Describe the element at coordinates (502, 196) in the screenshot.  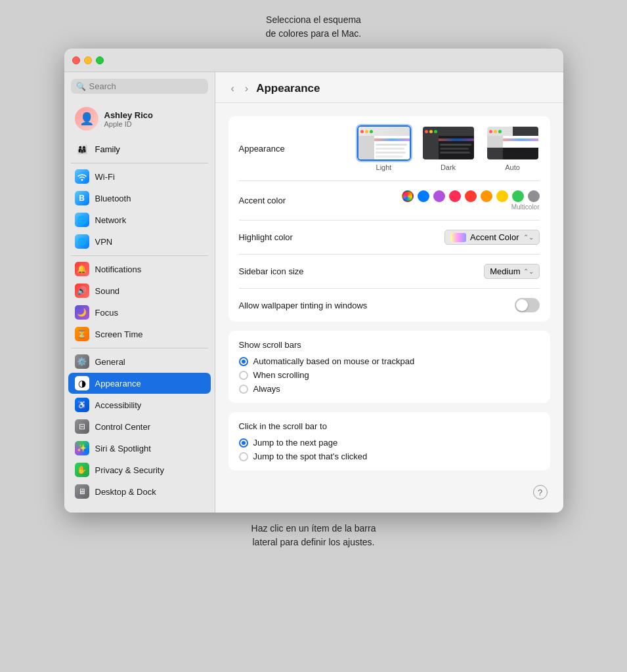
I see `accent-yellow` at that location.